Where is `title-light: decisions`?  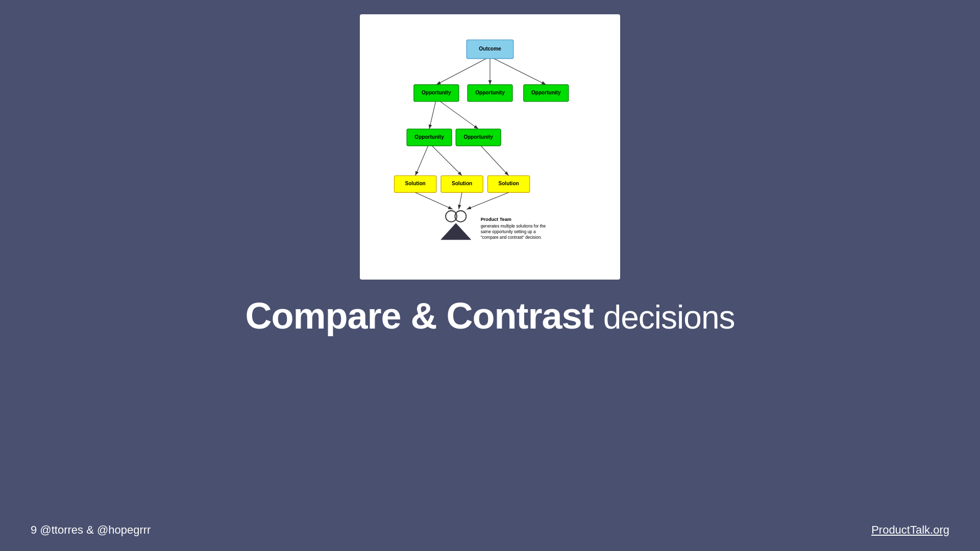
title-light: decisions is located at coordinates (669, 317).